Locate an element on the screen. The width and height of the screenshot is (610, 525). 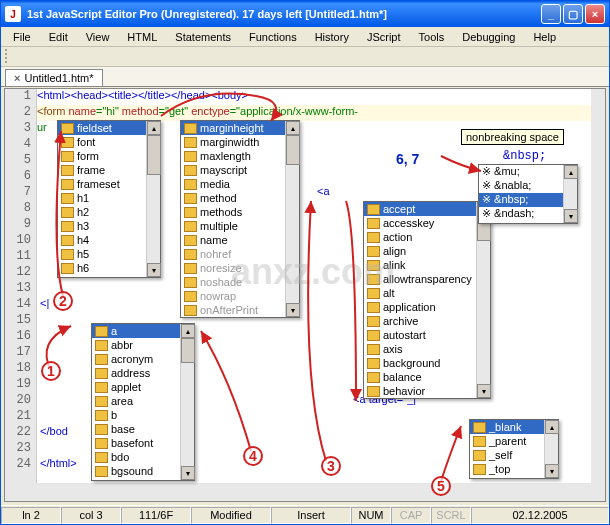
popup-item: archive is located at coordinates (427, 321).